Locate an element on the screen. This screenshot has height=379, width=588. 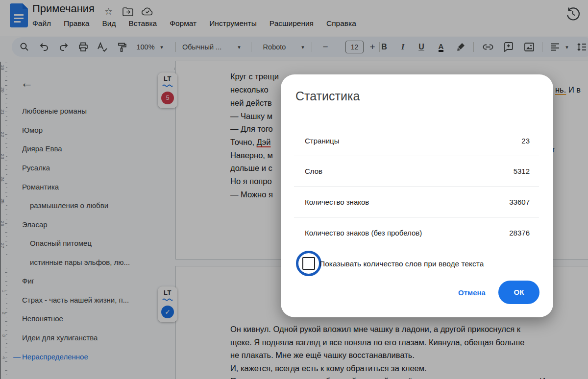
stat-row-words: Слов 5312 is located at coordinates (417, 171).